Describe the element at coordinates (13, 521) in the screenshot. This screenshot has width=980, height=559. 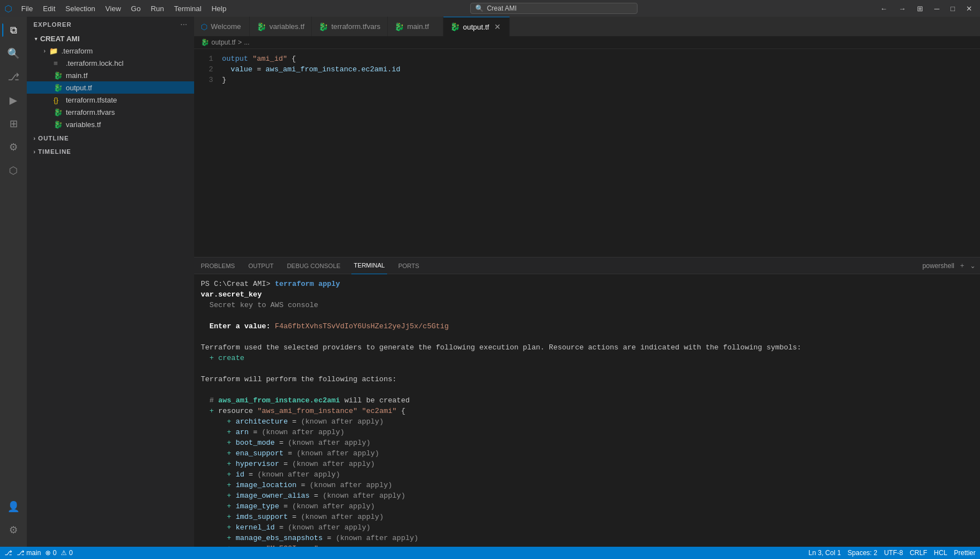
I see `activity-bottom: 👤 ⚙` at that location.